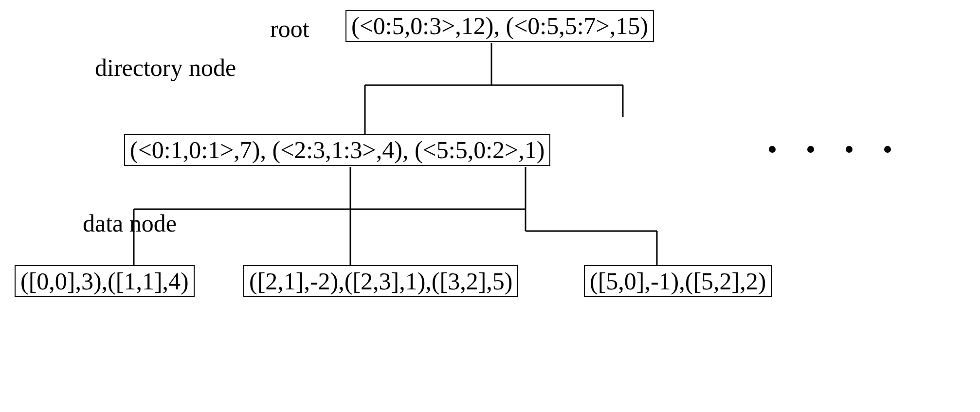 Image resolution: width=980 pixels, height=412 pixels. Describe the element at coordinates (381, 281) in the screenshot. I see `data-node-1-content: ([2,1],-2),([2,3],1),([3,2],5)` at that location.